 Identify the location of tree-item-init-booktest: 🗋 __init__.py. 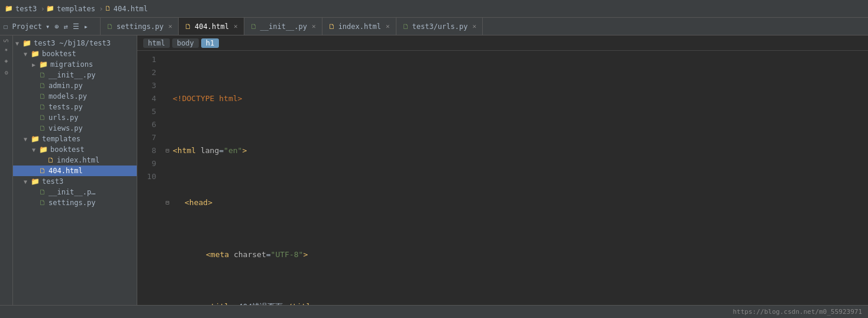
(75, 75).